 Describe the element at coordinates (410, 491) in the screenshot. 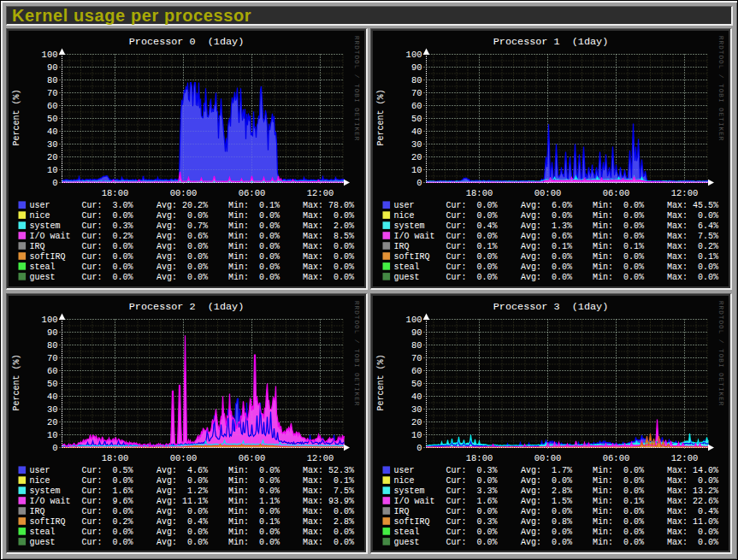

I see `svg-text: system` at that location.